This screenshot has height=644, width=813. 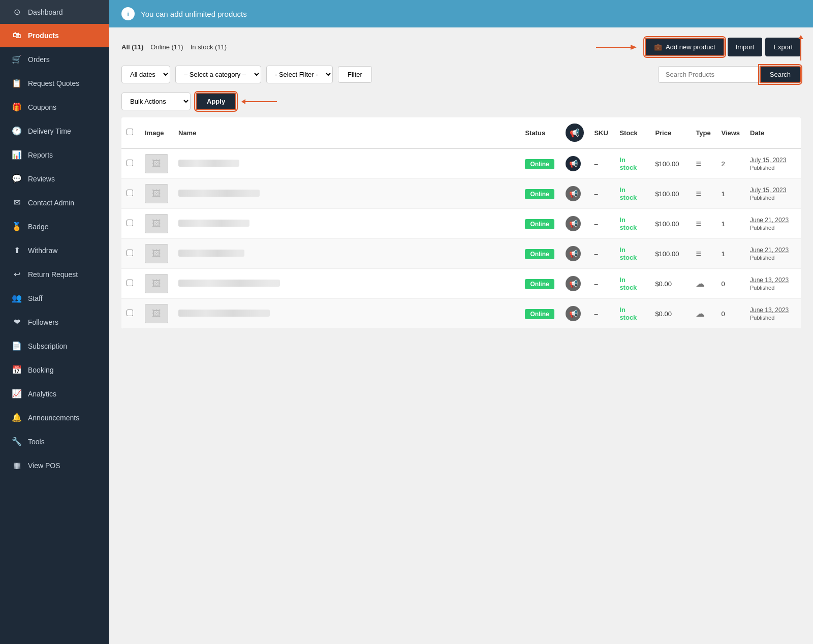 I want to click on megaphone-button-1: 📢, so click(x=573, y=194).